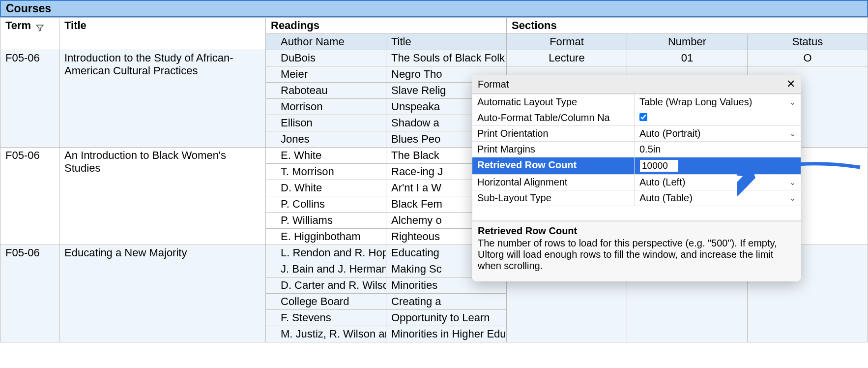 This screenshot has height=368, width=868. What do you see at coordinates (326, 123) in the screenshot?
I see `cell-author: Ellison` at bounding box center [326, 123].